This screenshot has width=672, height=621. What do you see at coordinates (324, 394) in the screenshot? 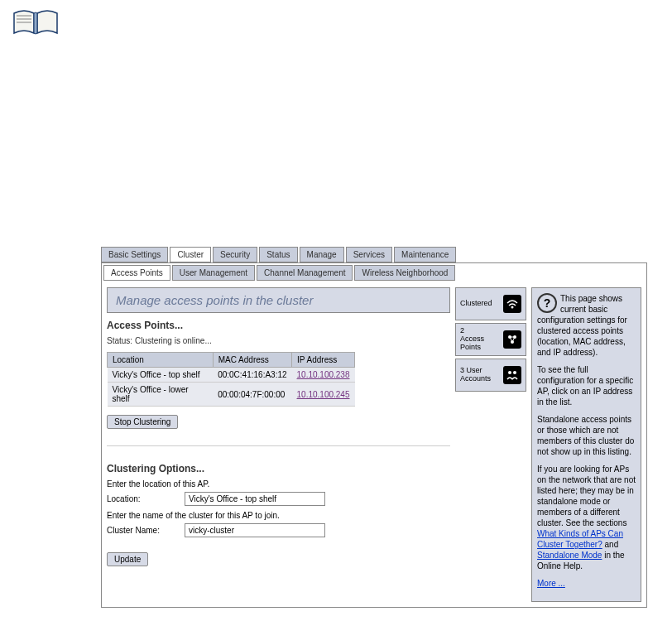
I see `ip-link: 10.10.100.245` at bounding box center [324, 394].